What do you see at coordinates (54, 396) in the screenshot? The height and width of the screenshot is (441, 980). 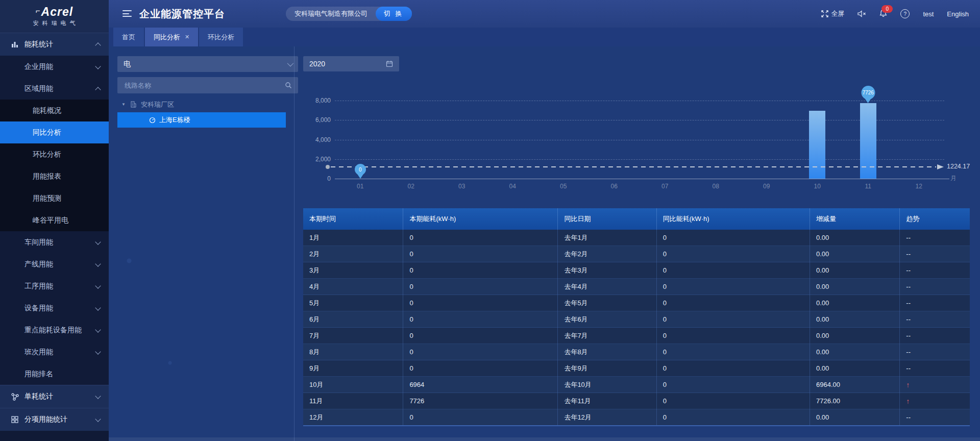 I see `sidebar-item: 单耗统计` at bounding box center [54, 396].